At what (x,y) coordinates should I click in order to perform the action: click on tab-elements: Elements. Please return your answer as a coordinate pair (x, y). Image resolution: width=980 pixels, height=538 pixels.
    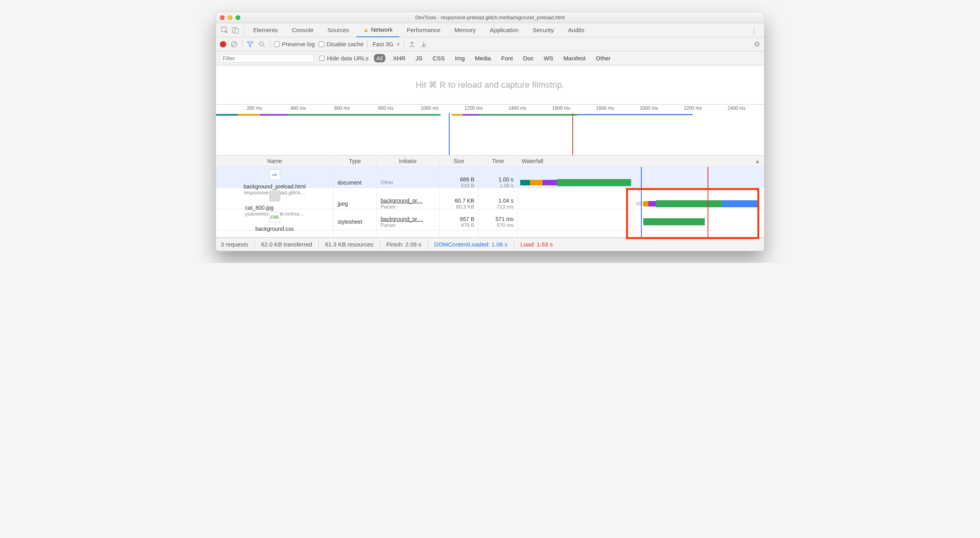
    Looking at the image, I should click on (266, 30).